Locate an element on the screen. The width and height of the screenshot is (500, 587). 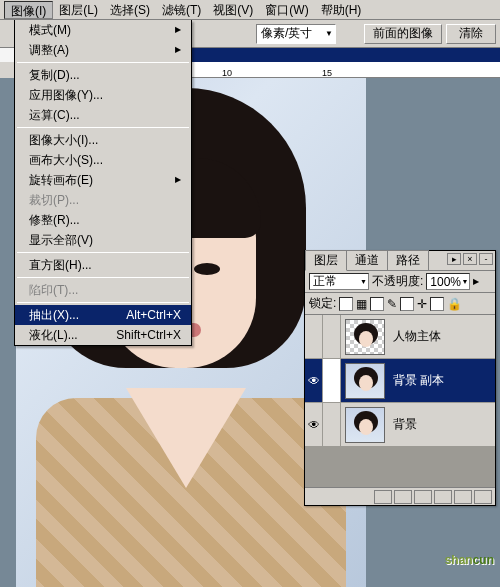
menu-item-mode: 模式(M) is located at coordinates (103, 30).